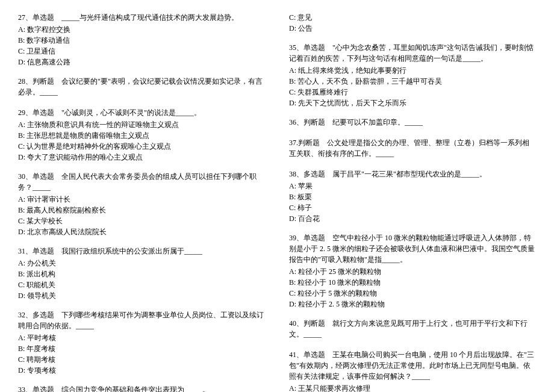 The image size is (554, 392). Describe the element at coordinates (142, 51) in the screenshot. I see `option: C: 卫星通信` at that location.